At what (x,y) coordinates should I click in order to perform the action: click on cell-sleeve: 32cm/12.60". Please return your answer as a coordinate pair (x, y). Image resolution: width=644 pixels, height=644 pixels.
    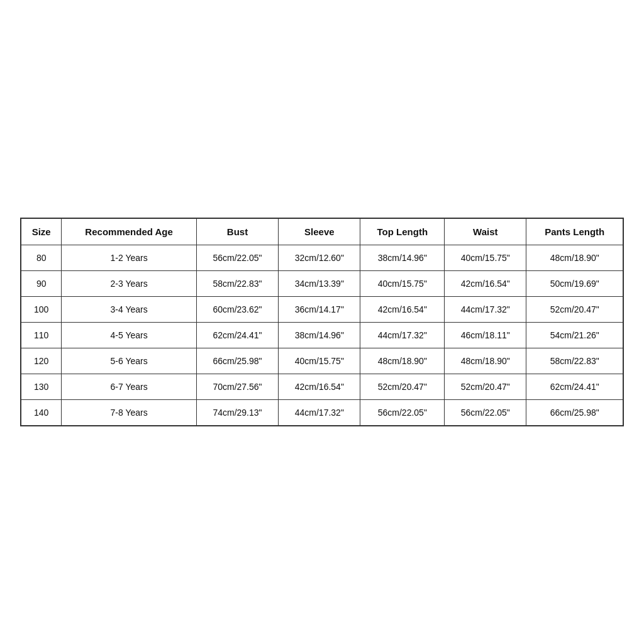
    Looking at the image, I should click on (319, 258).